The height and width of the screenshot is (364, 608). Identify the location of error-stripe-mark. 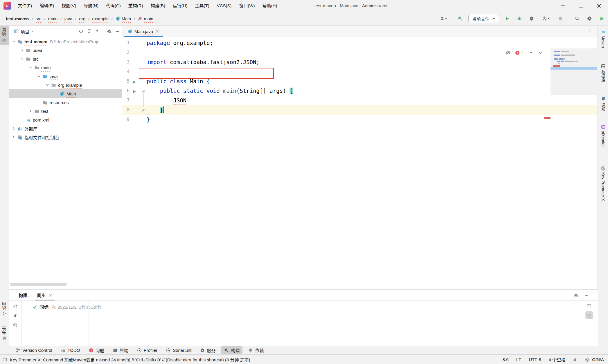
(547, 118).